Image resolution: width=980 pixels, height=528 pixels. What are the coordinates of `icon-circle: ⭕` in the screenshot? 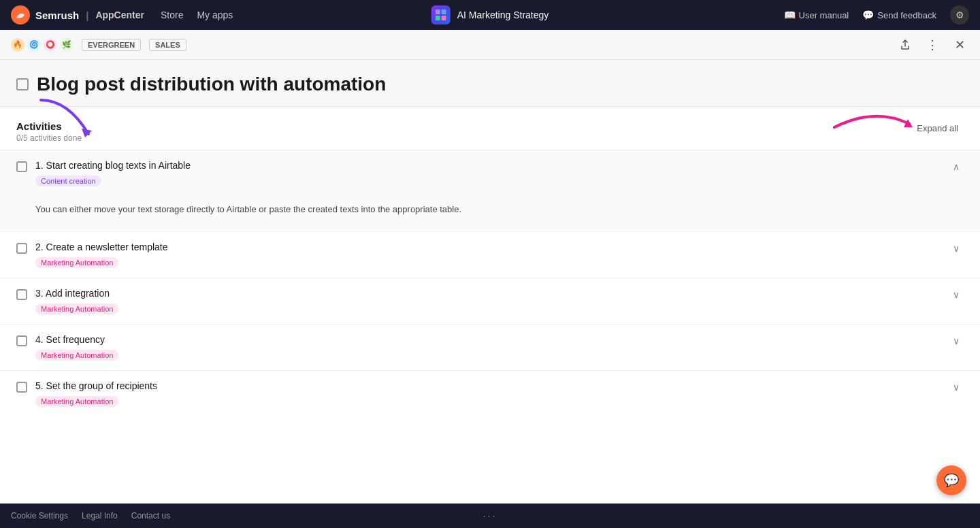 It's located at (50, 45).